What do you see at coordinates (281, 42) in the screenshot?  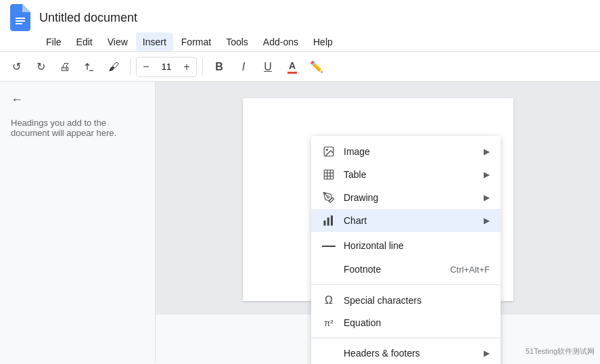 I see `menu-addons: Add-ons` at bounding box center [281, 42].